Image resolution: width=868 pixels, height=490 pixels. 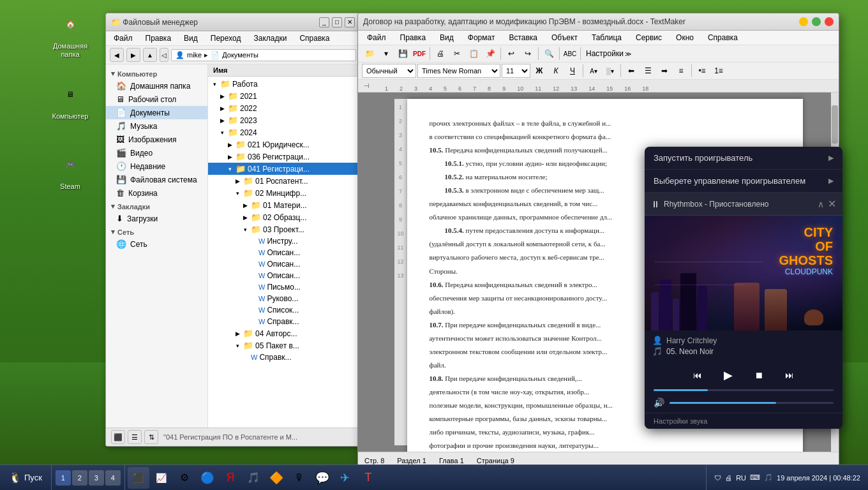 What do you see at coordinates (759, 375) in the screenshot?
I see `stop-button: ⏹` at bounding box center [759, 375].